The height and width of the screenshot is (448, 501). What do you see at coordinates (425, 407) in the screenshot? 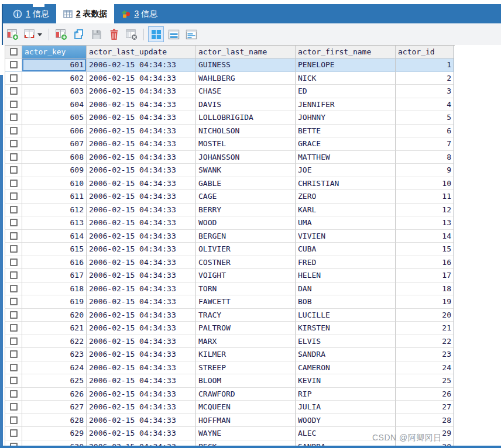
I see `cell-actor_id: 27` at bounding box center [425, 407].